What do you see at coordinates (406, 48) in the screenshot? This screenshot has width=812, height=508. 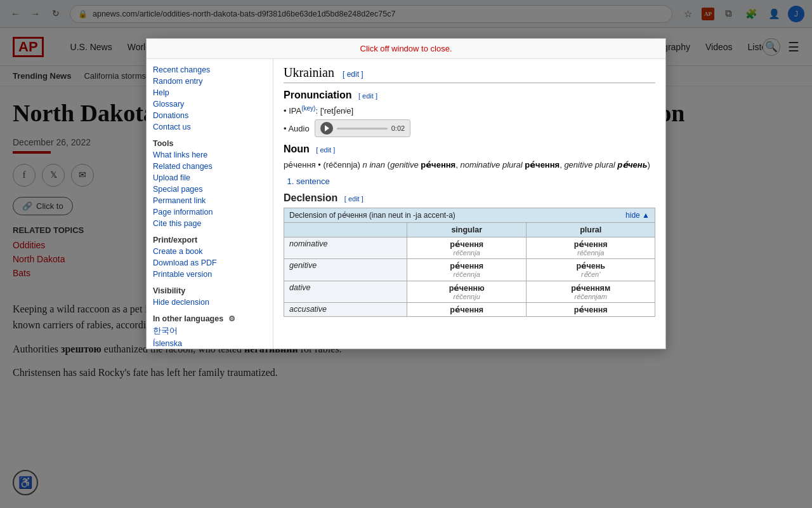 I see `modal-close-text: Click off window to close.` at bounding box center [406, 48].